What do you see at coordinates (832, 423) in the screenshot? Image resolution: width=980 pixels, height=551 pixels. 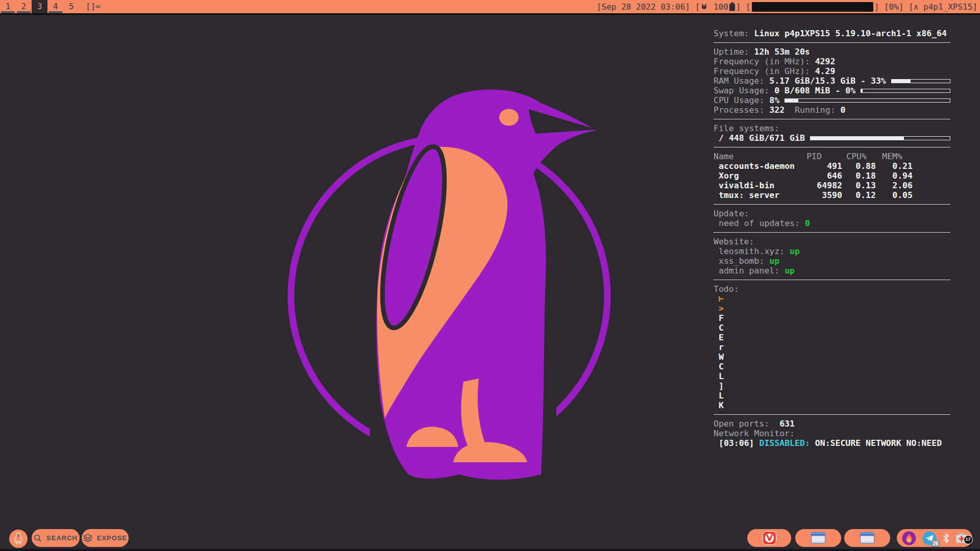 I see `open-ports-line: Open ports: 631` at bounding box center [832, 423].